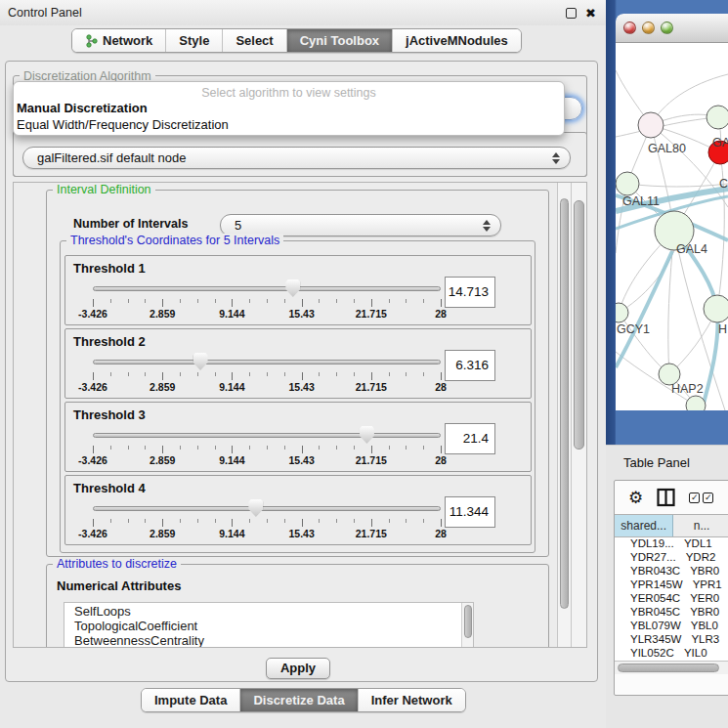 The height and width of the screenshot is (728, 728). What do you see at coordinates (191, 700) in the screenshot?
I see `tab-impute-data: Impute Data` at bounding box center [191, 700].